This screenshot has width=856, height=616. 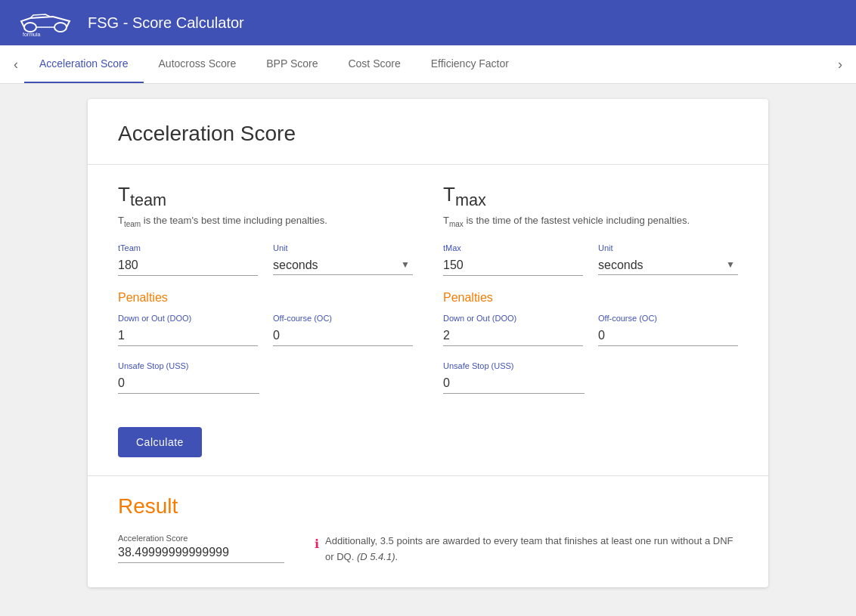 What do you see at coordinates (265, 296) in the screenshot?
I see `tteam-column: Tteam Tteam is the team's best time incl…` at bounding box center [265, 296].